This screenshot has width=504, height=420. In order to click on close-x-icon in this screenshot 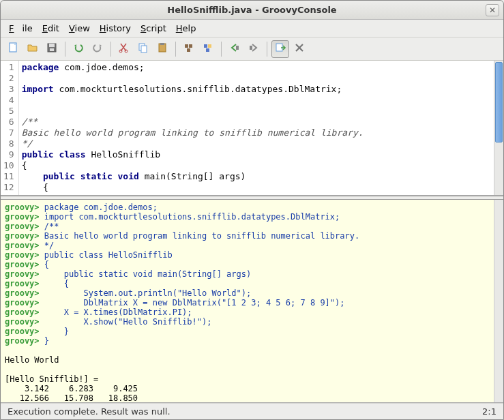, I will do `click(299, 49)`.